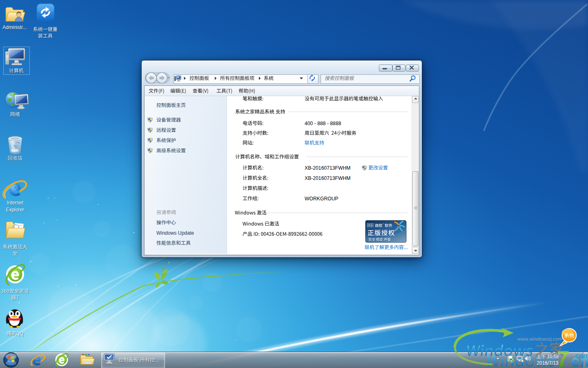  I want to click on svg-text: Administr..., so click(15, 27).